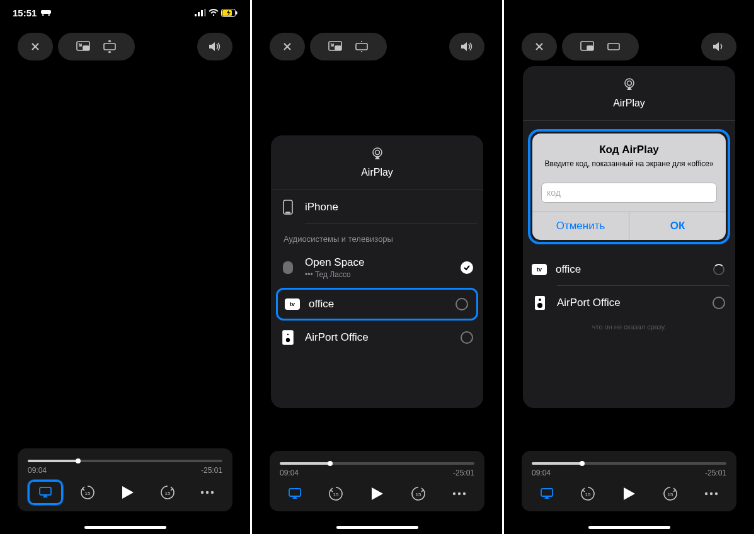 The width and height of the screenshot is (756, 534). What do you see at coordinates (467, 338) in the screenshot?
I see `radio-icon` at bounding box center [467, 338].